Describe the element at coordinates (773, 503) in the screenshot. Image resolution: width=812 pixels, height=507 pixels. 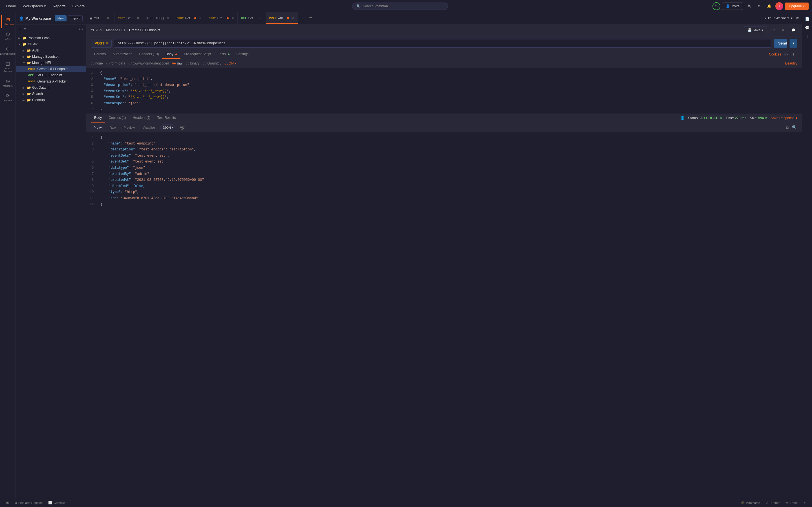
I see `runner-btn: ▷ Runner` at that location.